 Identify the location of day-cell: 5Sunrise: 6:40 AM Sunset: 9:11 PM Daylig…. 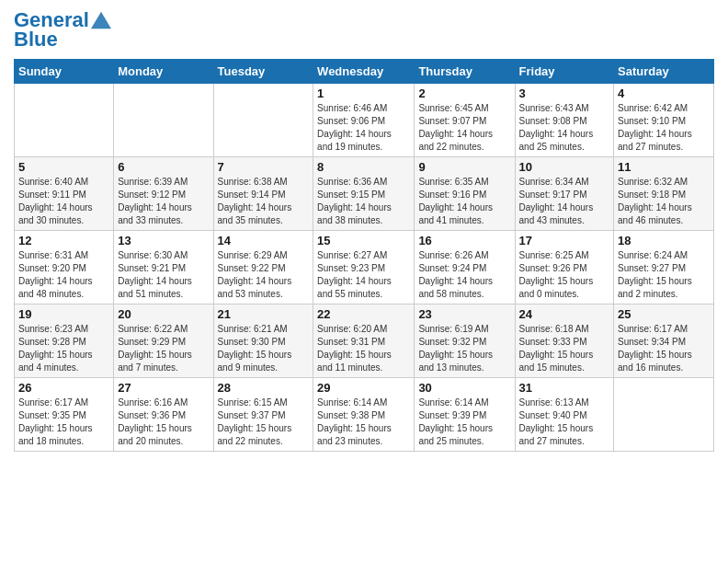
(64, 194).